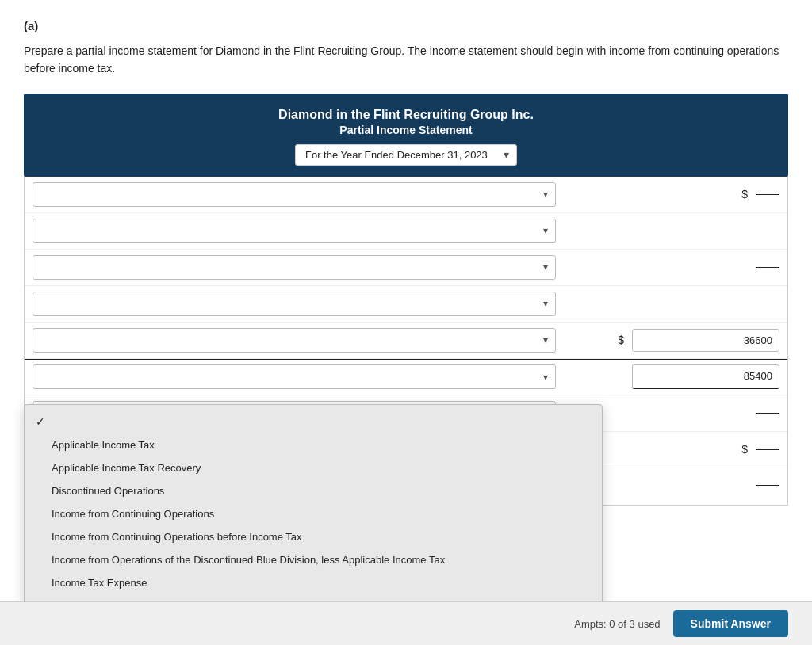 The image size is (812, 645). I want to click on row1-select: Applicable Income Tax Applicable Income …, so click(294, 195).